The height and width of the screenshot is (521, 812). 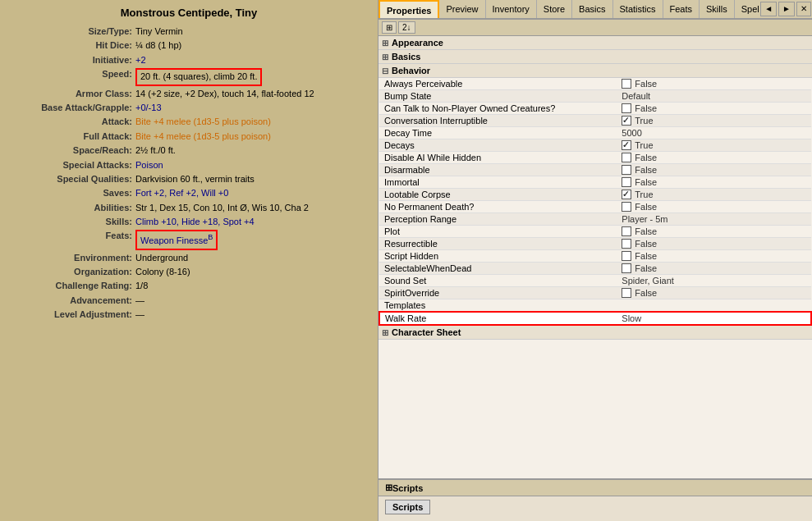 I want to click on tab-skills: Skills, so click(x=718, y=9).